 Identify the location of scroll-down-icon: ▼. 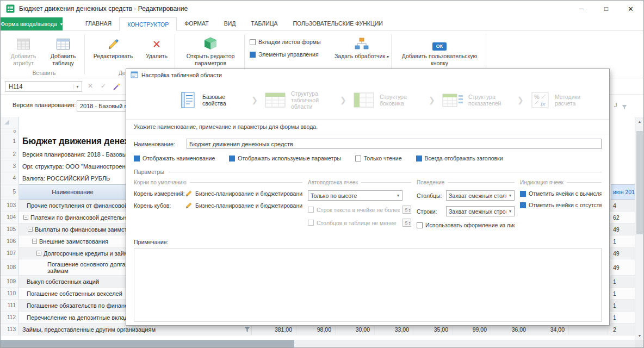
(640, 335).